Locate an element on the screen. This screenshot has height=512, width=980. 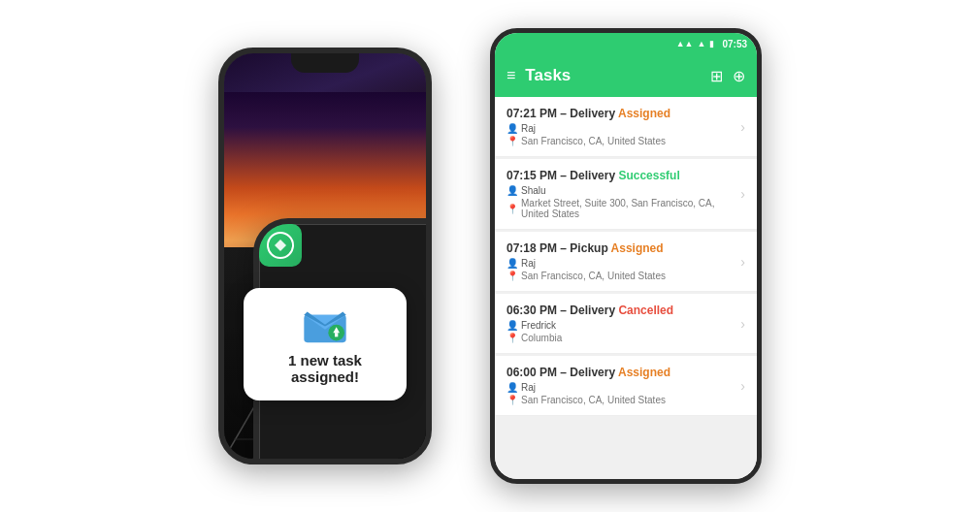
task-item: 07:21 PM – Delivery Assigned 👤 Raj 📍 San… is located at coordinates (626, 127).